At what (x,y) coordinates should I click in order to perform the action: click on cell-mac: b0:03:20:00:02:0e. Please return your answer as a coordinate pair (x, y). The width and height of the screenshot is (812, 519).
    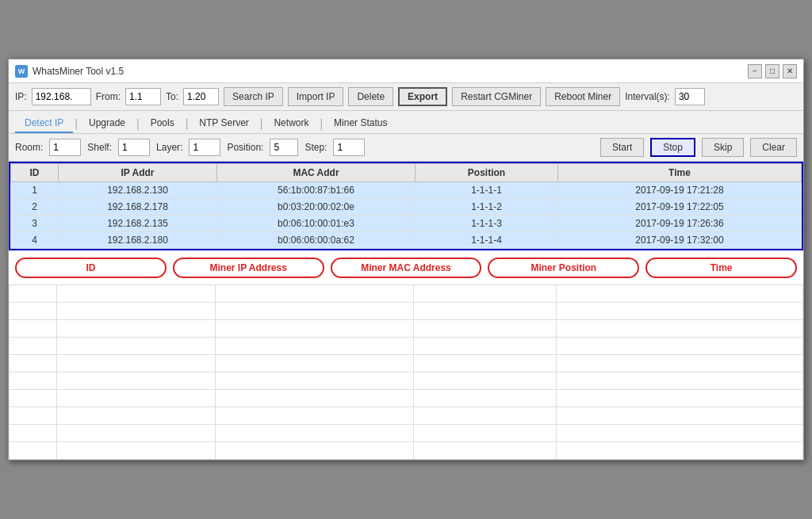
    Looking at the image, I should click on (316, 208).